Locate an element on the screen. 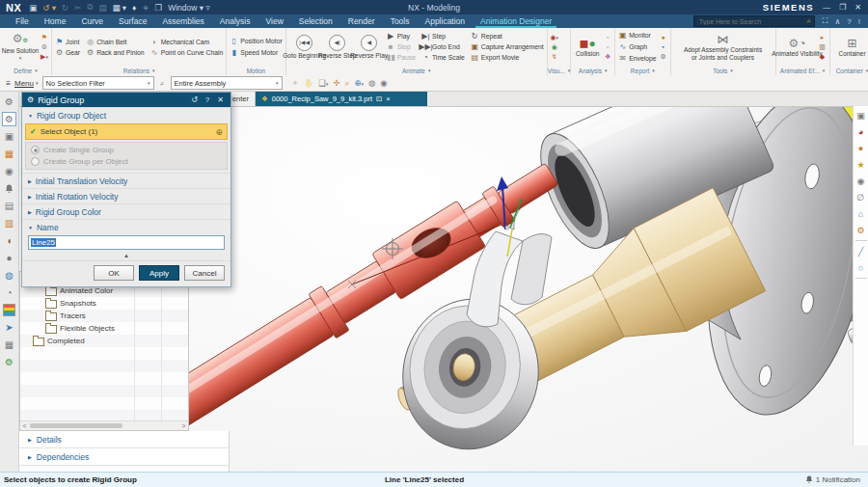  stop-button: ■Stop is located at coordinates (401, 46).